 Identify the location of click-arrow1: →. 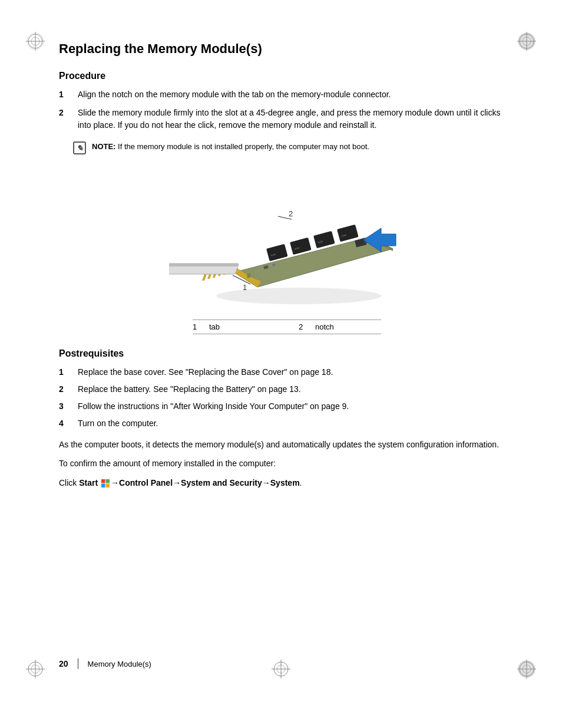
(115, 483).